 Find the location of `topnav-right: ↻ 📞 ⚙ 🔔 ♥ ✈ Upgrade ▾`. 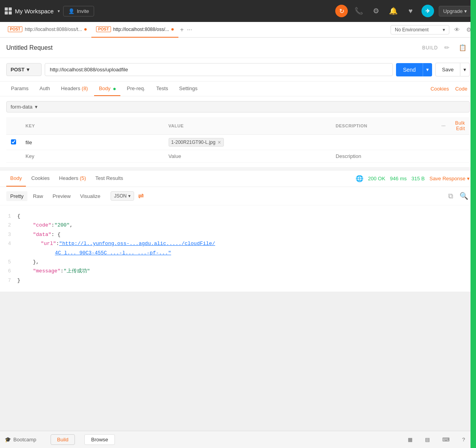

topnav-right: ↻ 📞 ⚙ 🔔 ♥ ✈ Upgrade ▾ is located at coordinates (403, 11).